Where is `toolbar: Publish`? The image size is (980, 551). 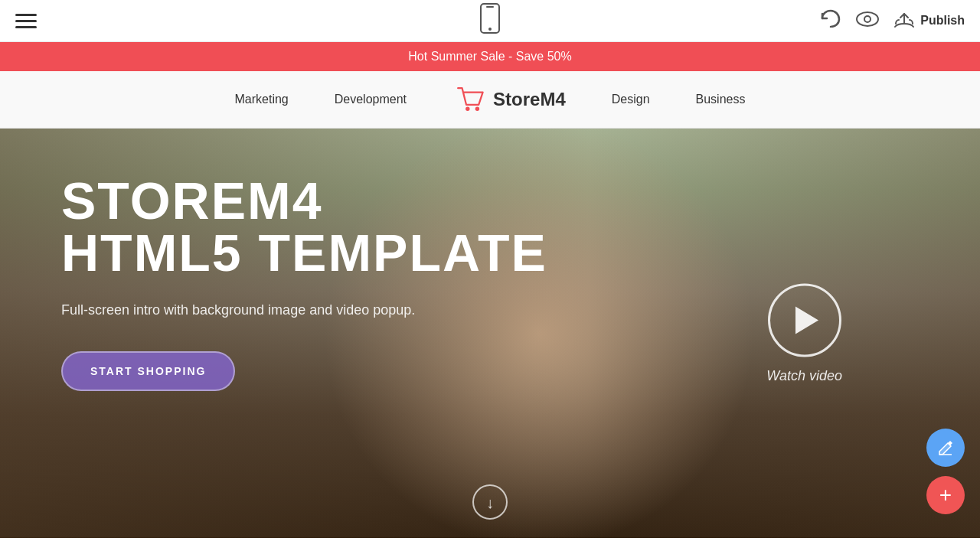 toolbar: Publish is located at coordinates (490, 21).